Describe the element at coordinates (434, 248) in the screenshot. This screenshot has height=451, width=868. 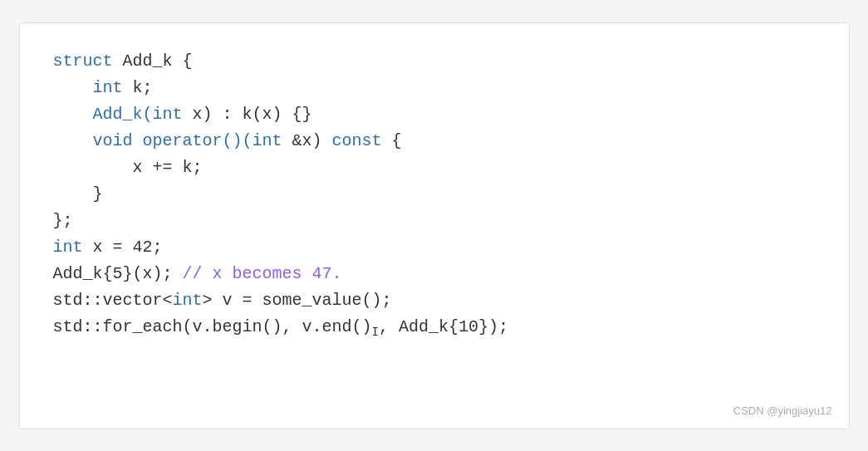
I see `code-line-8: int x = 42;` at that location.